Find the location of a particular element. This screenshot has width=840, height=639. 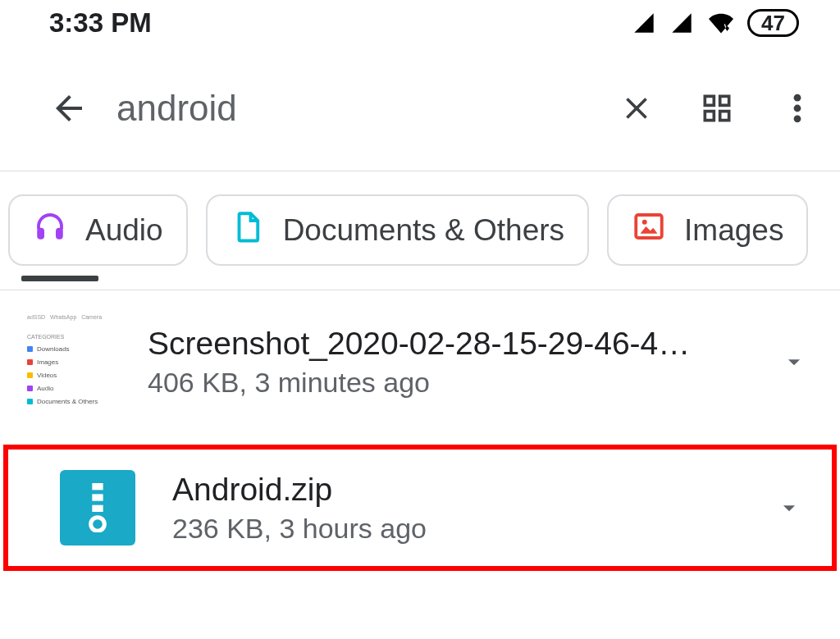

document-icon is located at coordinates (248, 230).